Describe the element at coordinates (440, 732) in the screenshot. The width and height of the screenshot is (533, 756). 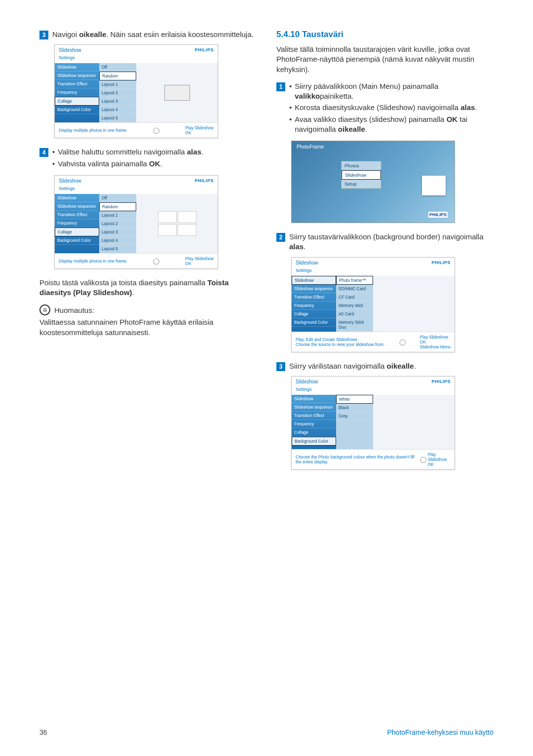
I see `footer-label: PhotoFrame-kehyksesi muu käyttö` at that location.